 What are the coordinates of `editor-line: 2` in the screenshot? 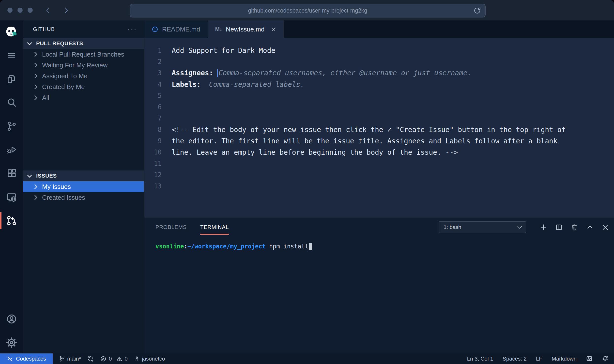 It's located at (379, 62).